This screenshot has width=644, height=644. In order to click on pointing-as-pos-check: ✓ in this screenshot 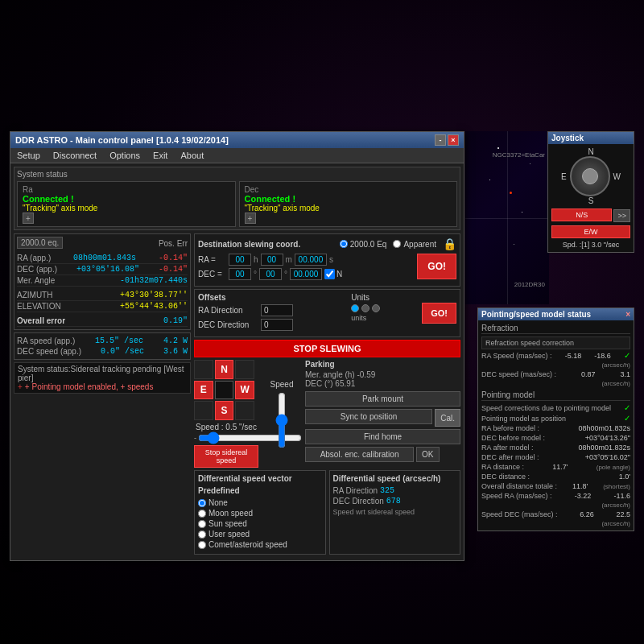, I will do `click(627, 419)`.